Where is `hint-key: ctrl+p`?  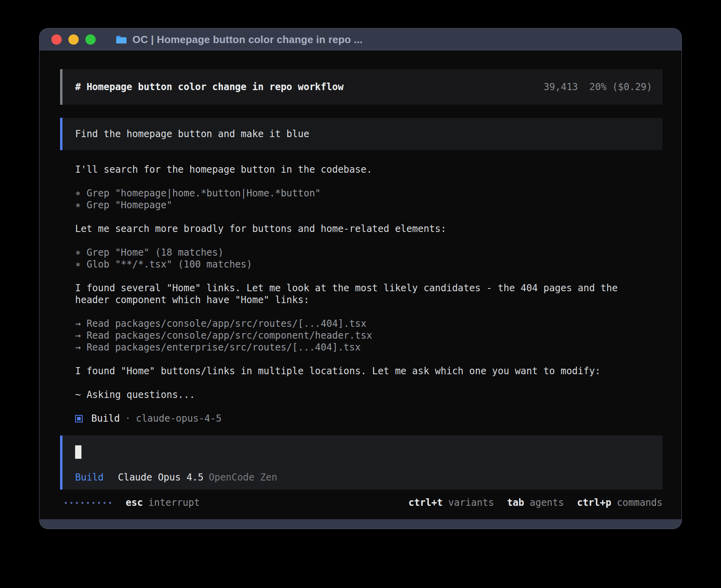
hint-key: ctrl+p is located at coordinates (595, 503).